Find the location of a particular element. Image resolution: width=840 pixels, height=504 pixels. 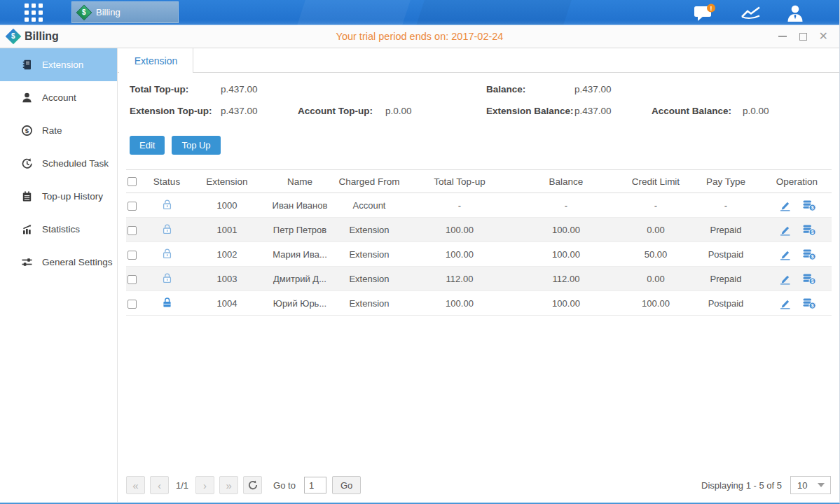

extension-name: Дмитрий Д... is located at coordinates (300, 279).